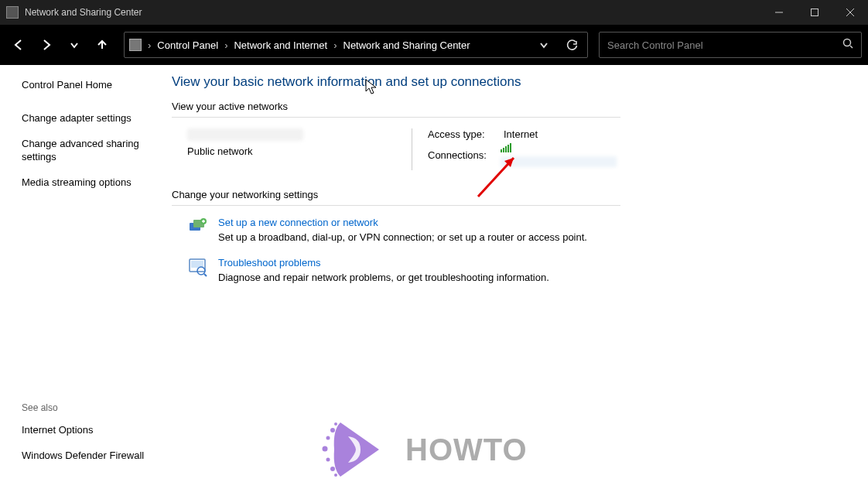 The width and height of the screenshot is (868, 489). Describe the element at coordinates (197, 227) in the screenshot. I see `setup-connection-icon` at that location.